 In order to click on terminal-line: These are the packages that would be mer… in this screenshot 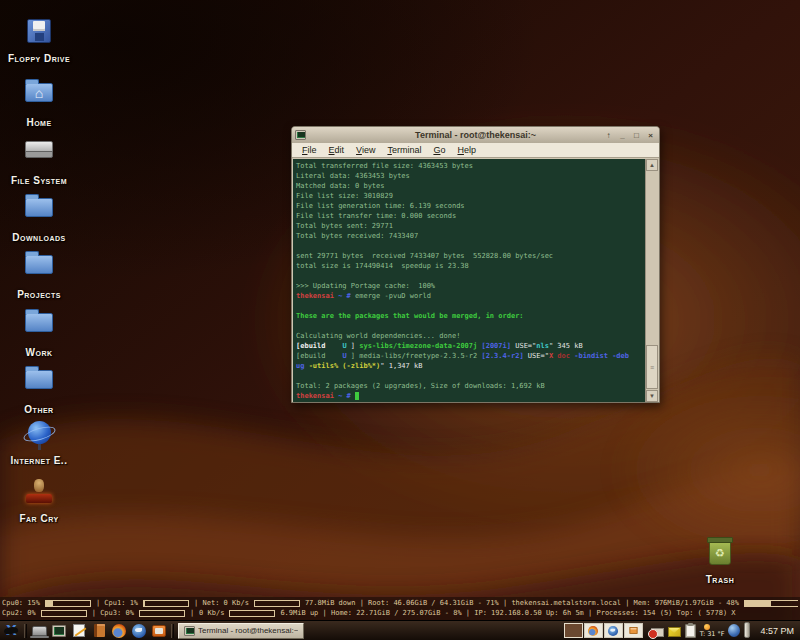, I will do `click(469, 316)`.